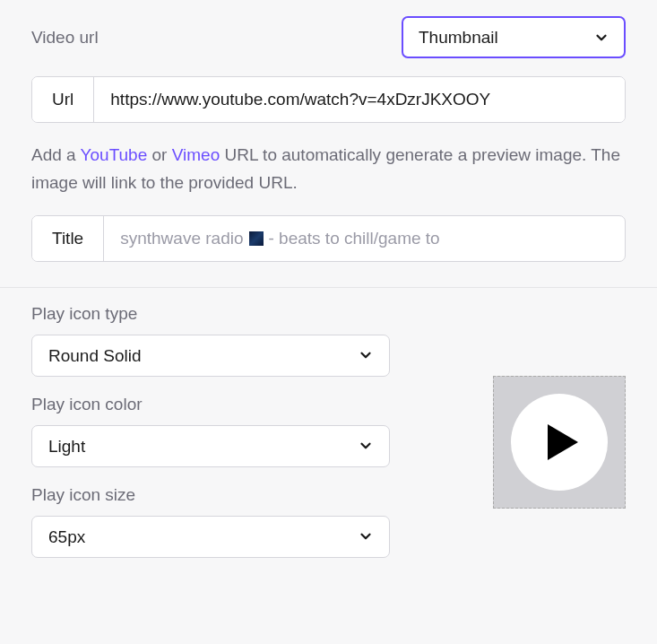 The width and height of the screenshot is (657, 644). I want to click on vimeo-link: Vimeo, so click(196, 154).